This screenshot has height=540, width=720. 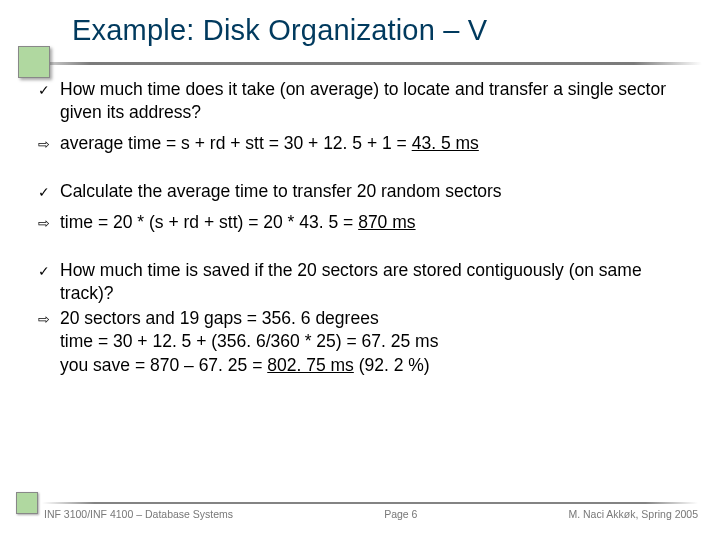 What do you see at coordinates (362, 64) in the screenshot?
I see `title-underline` at bounding box center [362, 64].